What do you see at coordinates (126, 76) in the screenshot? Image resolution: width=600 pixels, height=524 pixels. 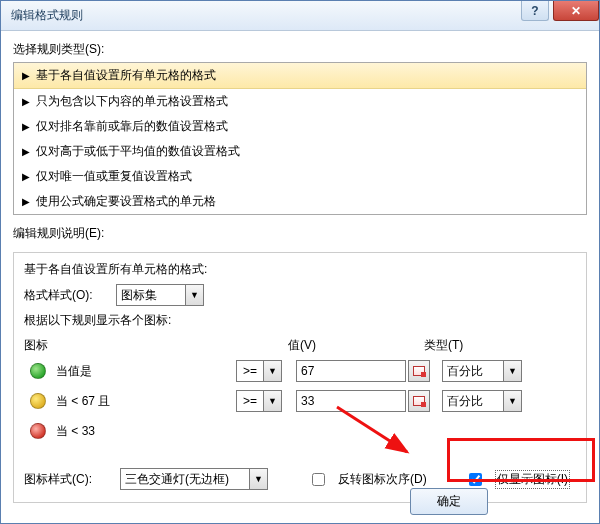 I see `rule-type-text: 基于各自值设置所有单元格的格式` at bounding box center [126, 76].